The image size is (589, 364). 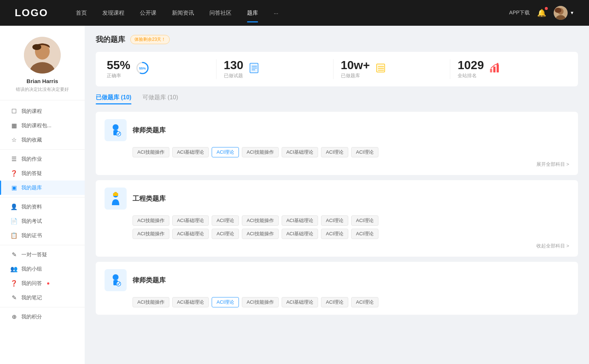 I want to click on ranking-icon, so click(x=495, y=69).